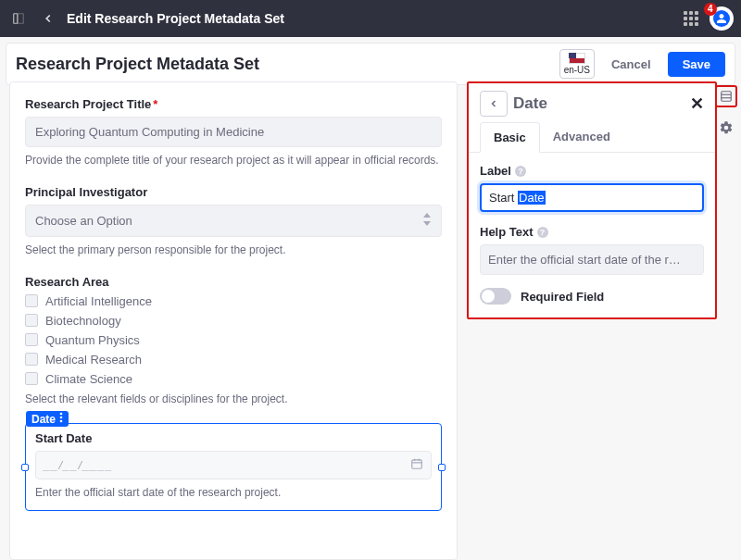  What do you see at coordinates (83, 320) in the screenshot?
I see `area-option-label: Biotechnology` at bounding box center [83, 320].